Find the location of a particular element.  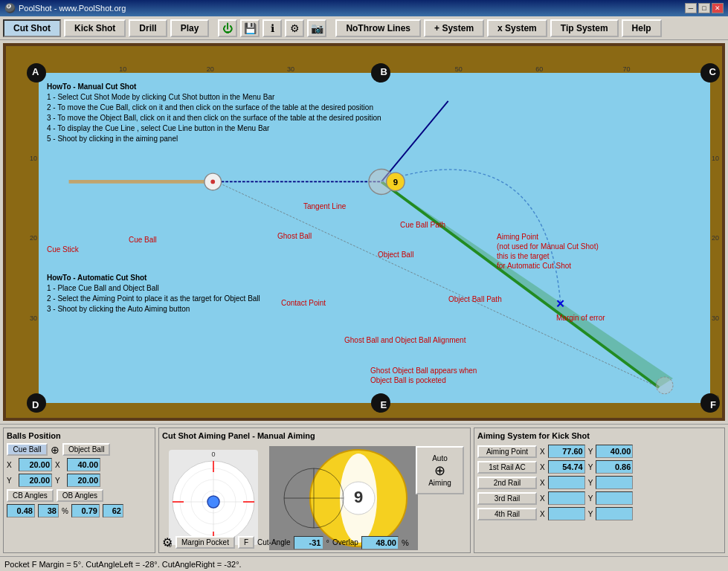

tangent-line-label: Tangent Line is located at coordinates (324, 207).